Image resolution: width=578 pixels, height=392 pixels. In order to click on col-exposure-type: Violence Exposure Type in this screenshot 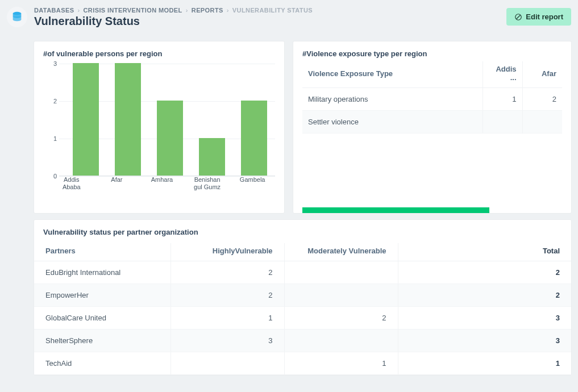, I will do `click(392, 75)`.